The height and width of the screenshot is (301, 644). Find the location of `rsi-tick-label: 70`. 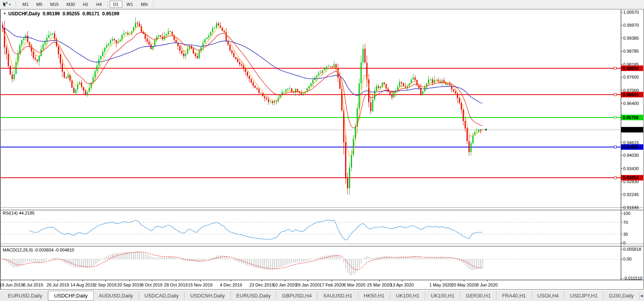

rsi-tick-label: 70 is located at coordinates (626, 222).